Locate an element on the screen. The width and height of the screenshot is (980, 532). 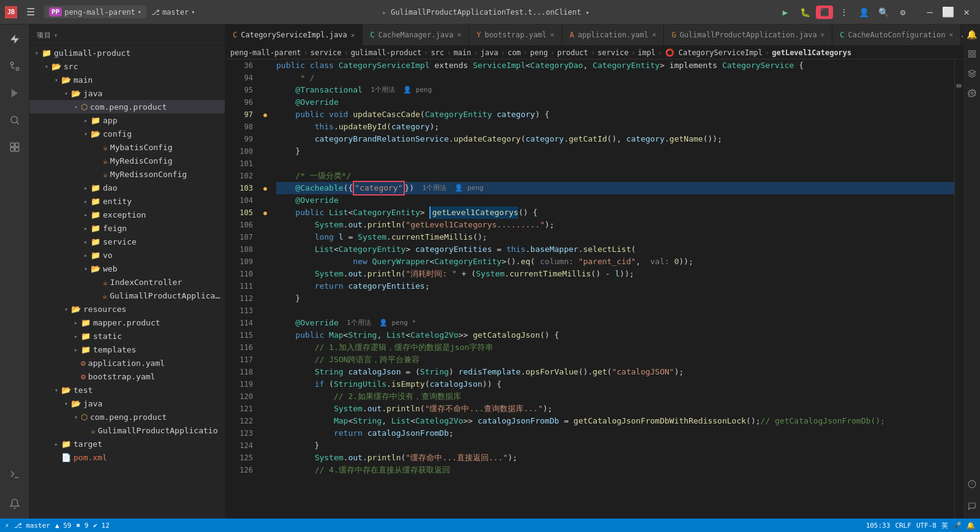
breadcrumb-item: ⭕ CategoryServiceImpl is located at coordinates (714, 53).